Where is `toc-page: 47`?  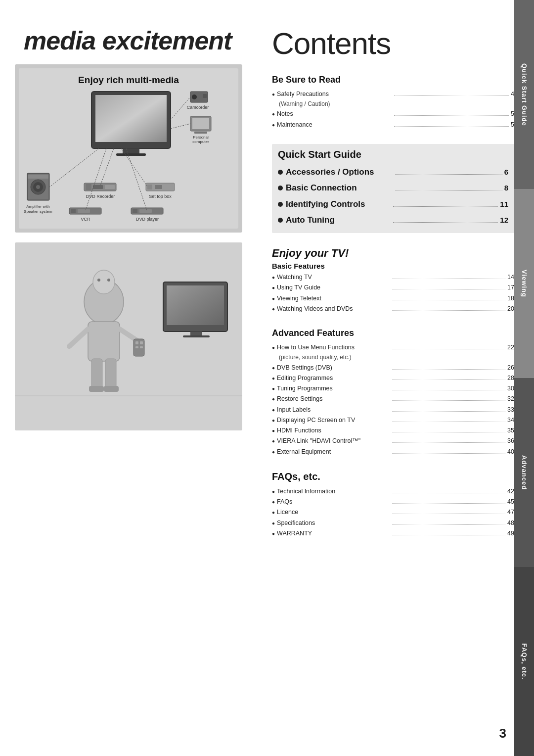 toc-page: 47 is located at coordinates (511, 513).